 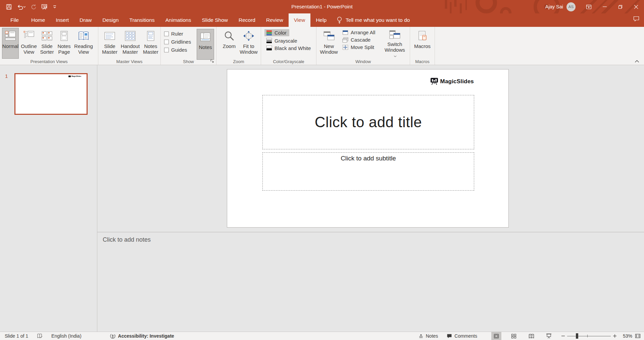 I want to click on zoom-slider-handle, so click(x=577, y=336).